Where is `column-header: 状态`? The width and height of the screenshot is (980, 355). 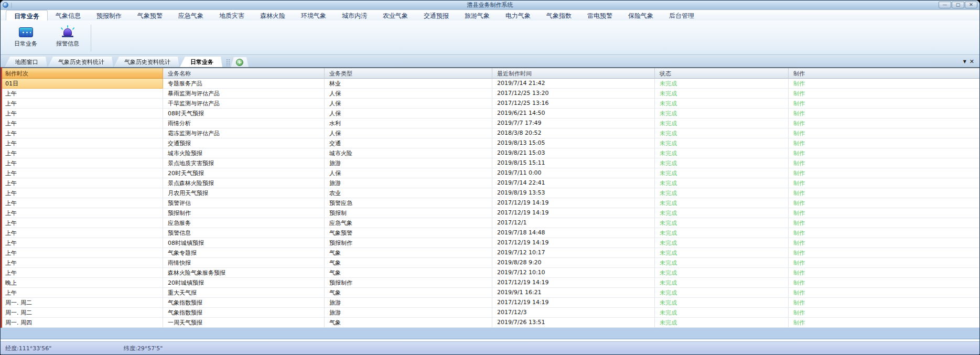 column-header: 状态 is located at coordinates (721, 73).